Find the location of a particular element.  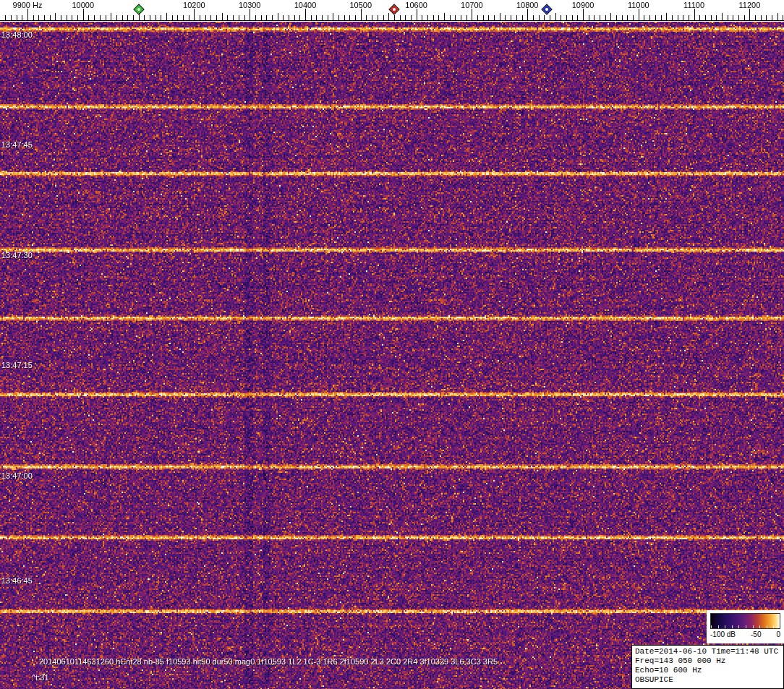

time-axis-label: 13:47:00 is located at coordinates (17, 476).